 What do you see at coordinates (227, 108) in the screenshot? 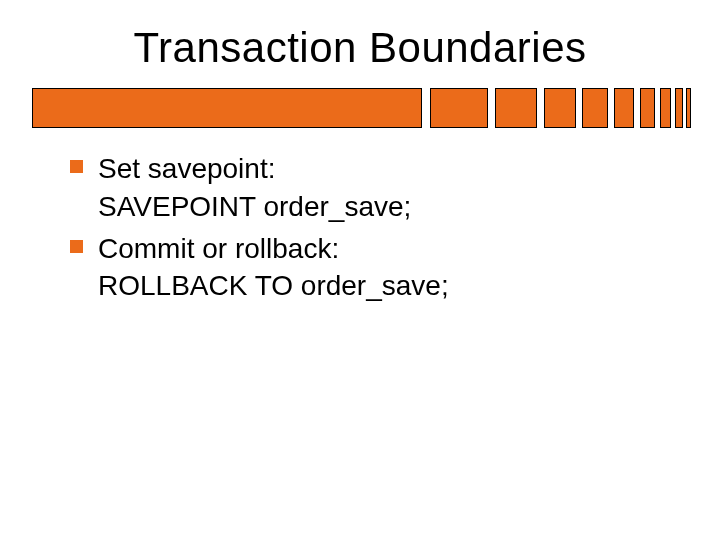
I see `decorative-bar-main` at bounding box center [227, 108].